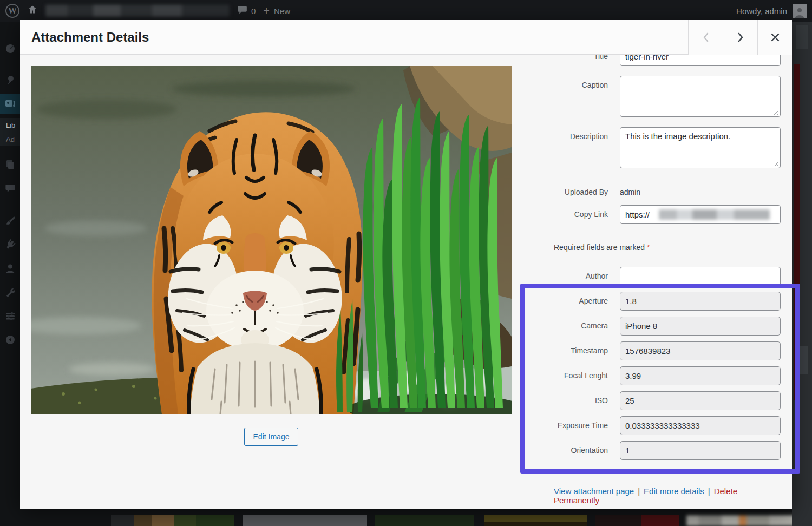 This screenshot has width=812, height=526. What do you see at coordinates (406, 37) in the screenshot?
I see `modal-header: Attachment Details` at bounding box center [406, 37].